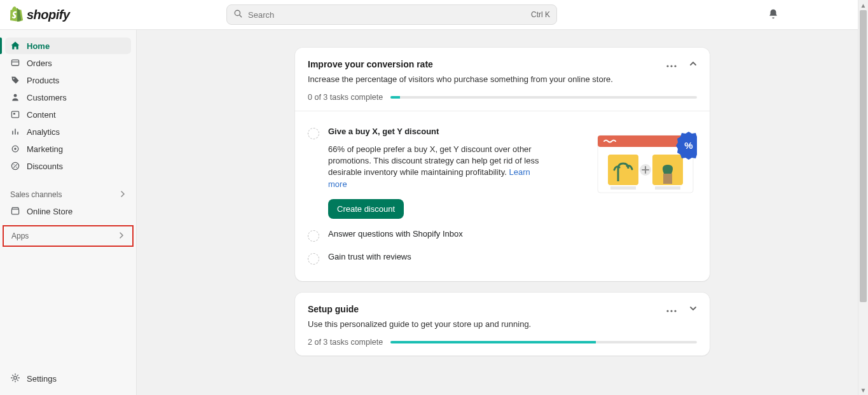 Image resolution: width=868 pixels, height=395 pixels. What do you see at coordinates (15, 149) in the screenshot?
I see `target-icon` at bounding box center [15, 149].